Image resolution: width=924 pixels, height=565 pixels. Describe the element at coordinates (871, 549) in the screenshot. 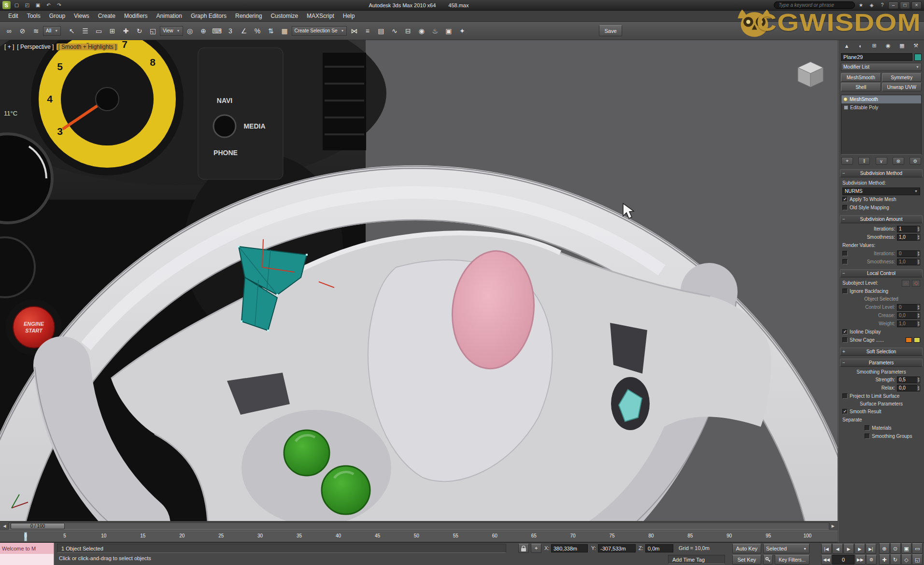

I see `go-to-end-button: ▶|` at that location.